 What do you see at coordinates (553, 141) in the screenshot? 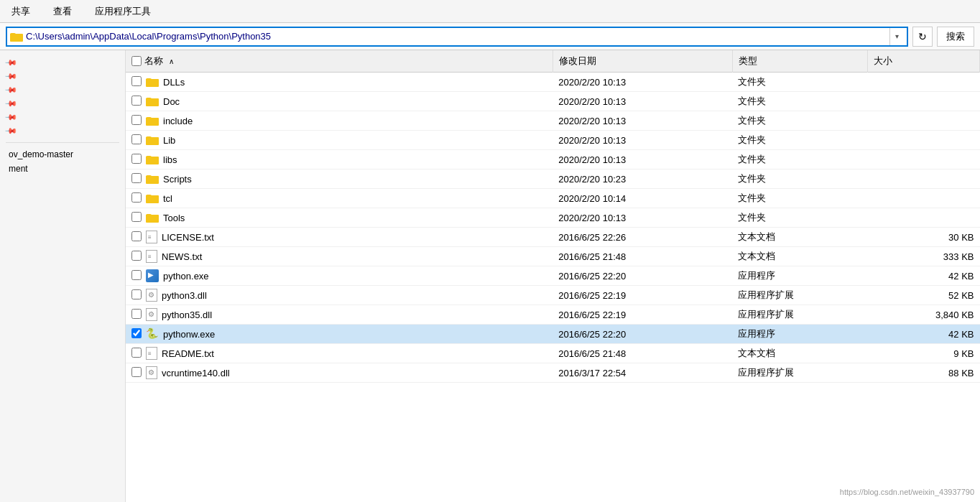
I see `table-row: Lib 2020/2/20 10:13 文件夹` at bounding box center [553, 141].